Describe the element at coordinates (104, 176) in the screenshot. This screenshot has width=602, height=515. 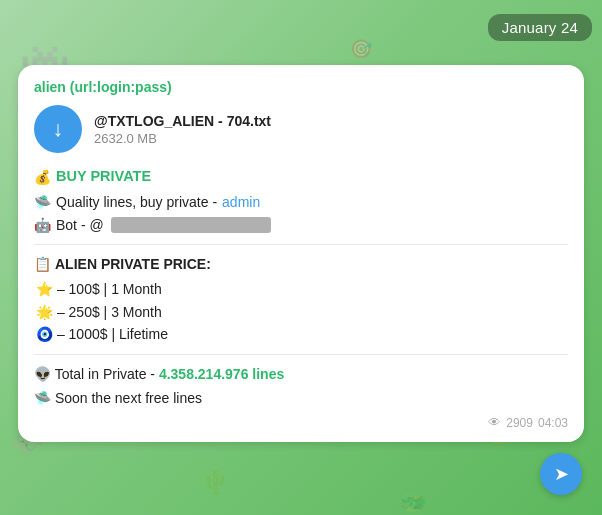
I see `buy-private-title: BUY PRIVATE` at that location.